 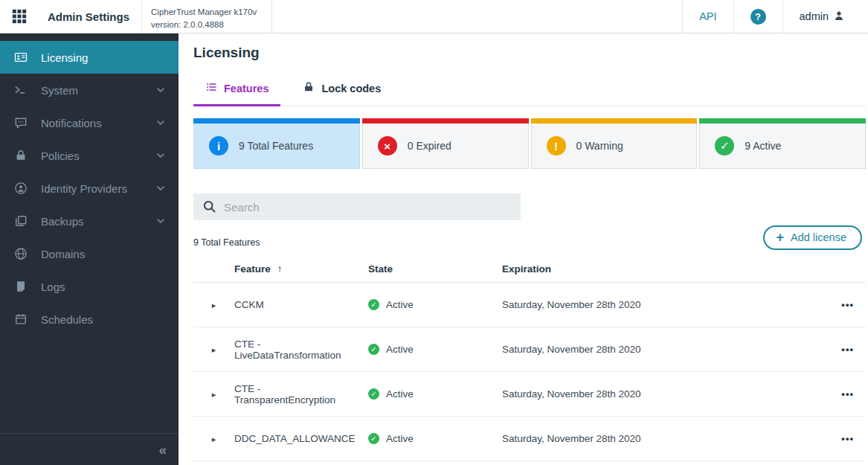 What do you see at coordinates (237, 92) in the screenshot?
I see `tab-features: Features` at bounding box center [237, 92].